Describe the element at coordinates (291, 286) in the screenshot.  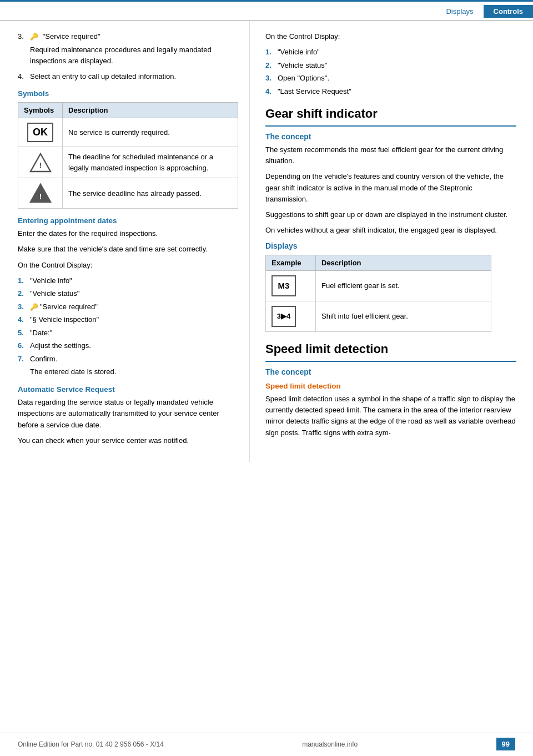
I see `gear-m3-cell: M3` at that location.